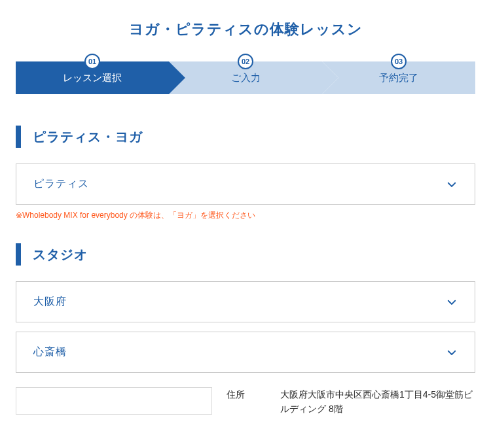 This screenshot has width=491, height=448. What do you see at coordinates (88, 137) in the screenshot?
I see `section-title: ピラティス・ヨガ` at bounding box center [88, 137].